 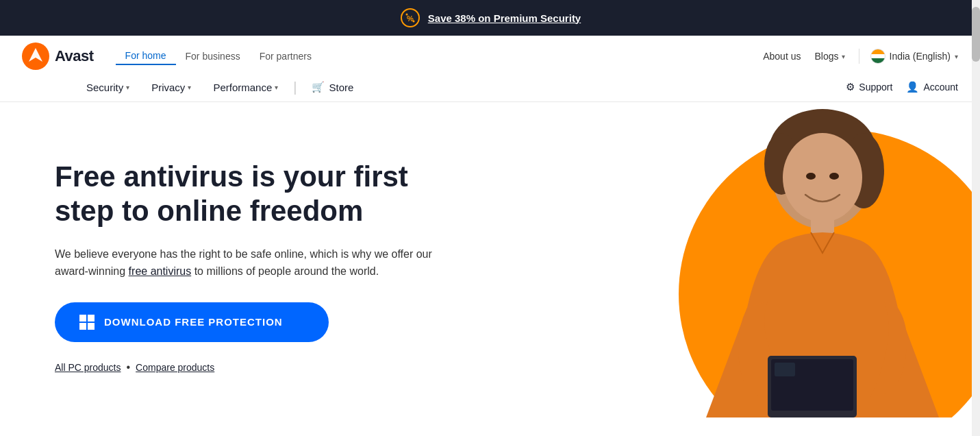 I want to click on top-banner: % Save 38% on Premium Security, so click(x=490, y=18).